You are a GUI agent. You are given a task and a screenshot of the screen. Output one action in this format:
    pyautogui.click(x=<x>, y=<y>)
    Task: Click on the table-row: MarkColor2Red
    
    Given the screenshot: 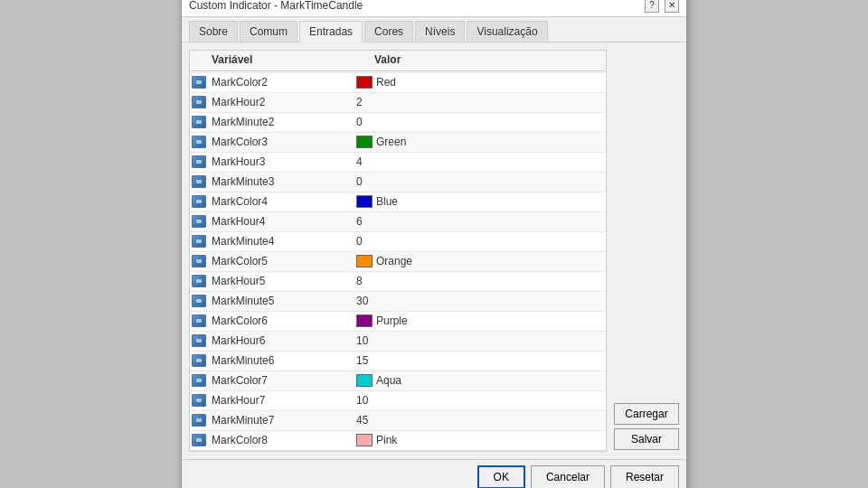 What is the action you would take?
    pyautogui.click(x=398, y=83)
    